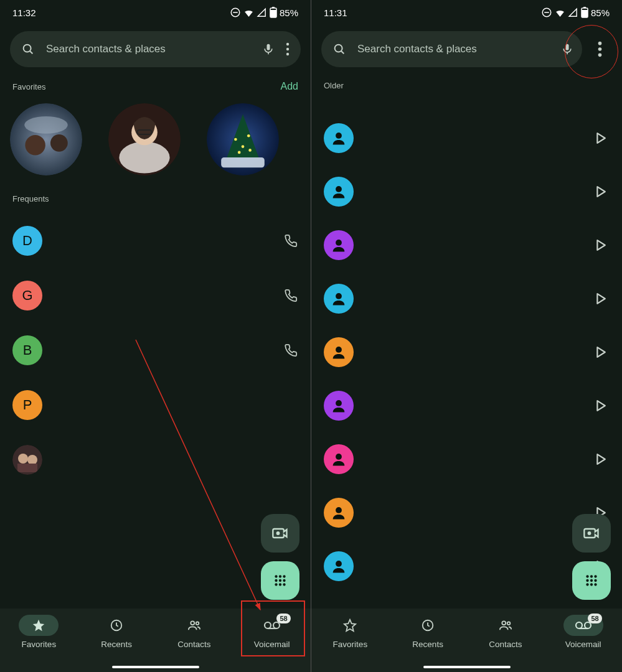  Describe the element at coordinates (290, 86) in the screenshot. I see `add-favorite-button: Add` at that location.